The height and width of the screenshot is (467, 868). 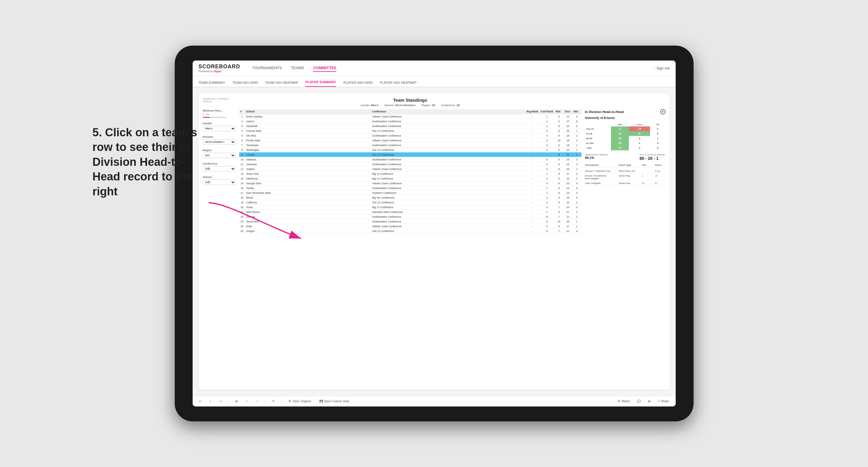 What do you see at coordinates (410, 160) in the screenshot?
I see `table-row: 10 Alabama Southeastern Conference - 5 8…` at bounding box center [410, 160].